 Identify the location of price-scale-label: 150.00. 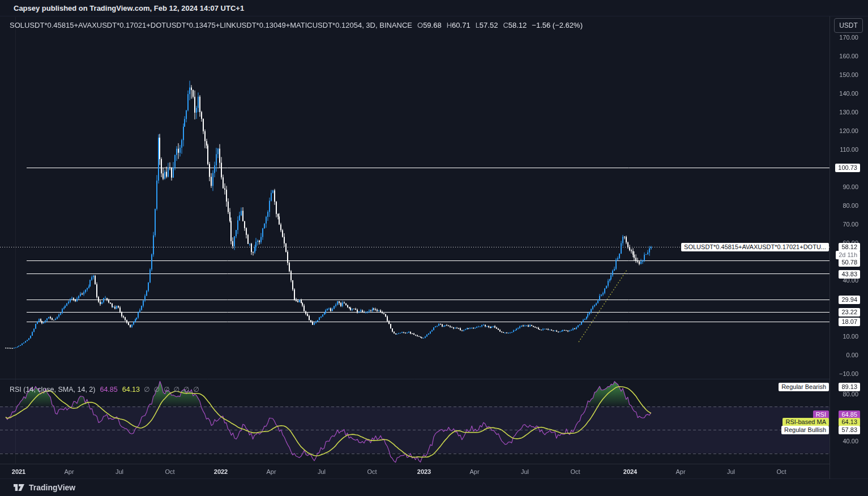
(849, 75).